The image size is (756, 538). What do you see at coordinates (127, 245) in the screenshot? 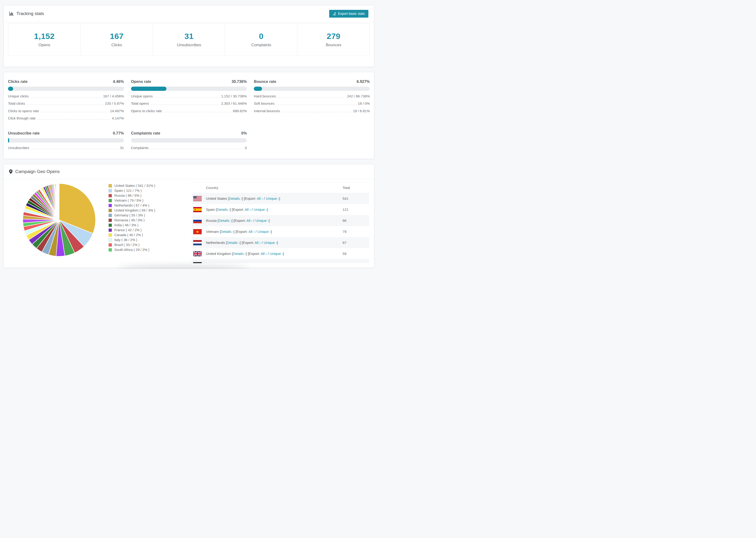
I see `legend-label: Brazil ( 33 / 2% )` at bounding box center [127, 245].